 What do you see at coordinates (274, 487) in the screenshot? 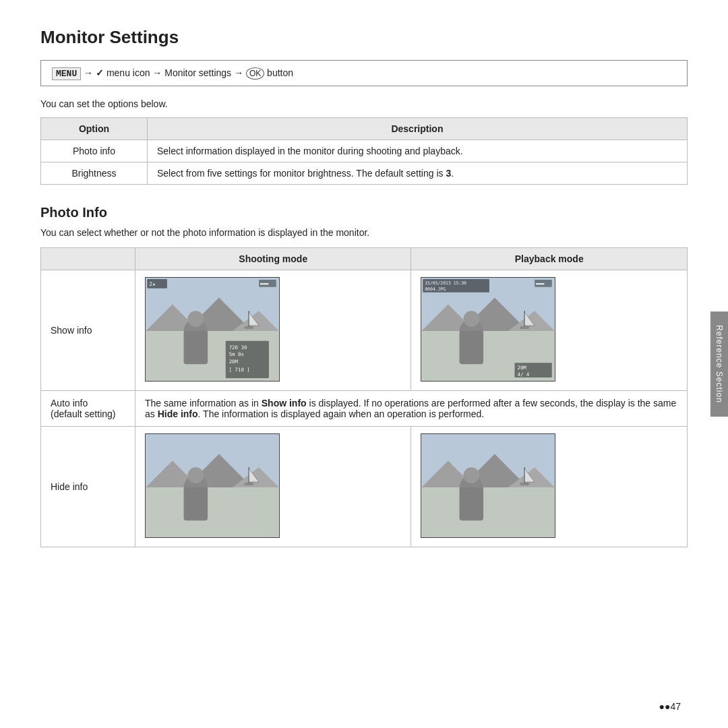
I see `hide-info-shooting-cell` at bounding box center [274, 487].